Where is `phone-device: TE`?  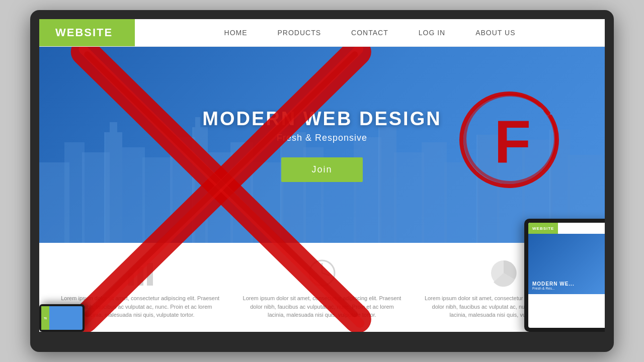 phone-device: TE is located at coordinates (62, 318).